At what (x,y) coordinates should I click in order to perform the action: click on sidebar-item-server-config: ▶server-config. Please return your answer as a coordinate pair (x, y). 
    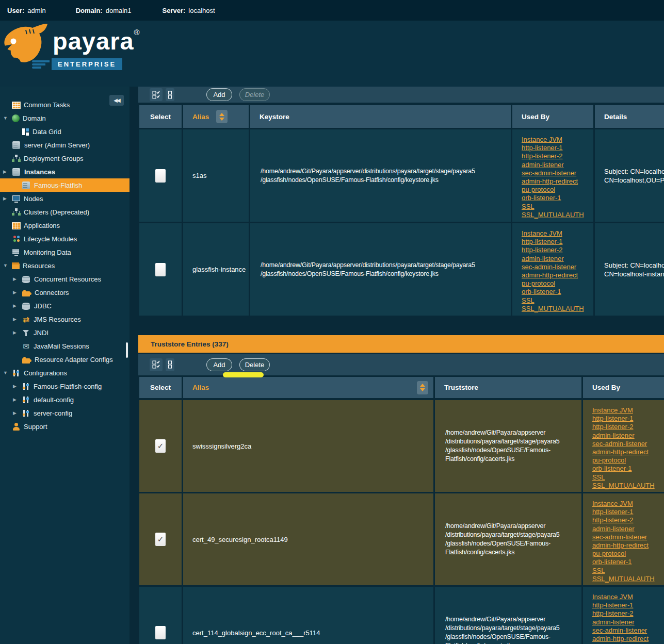
    Looking at the image, I should click on (65, 413).